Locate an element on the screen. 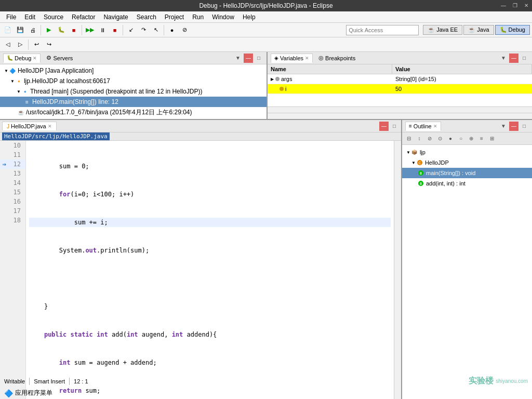 This screenshot has width=532, height=399. forward-button: ▷ is located at coordinates (20, 45).